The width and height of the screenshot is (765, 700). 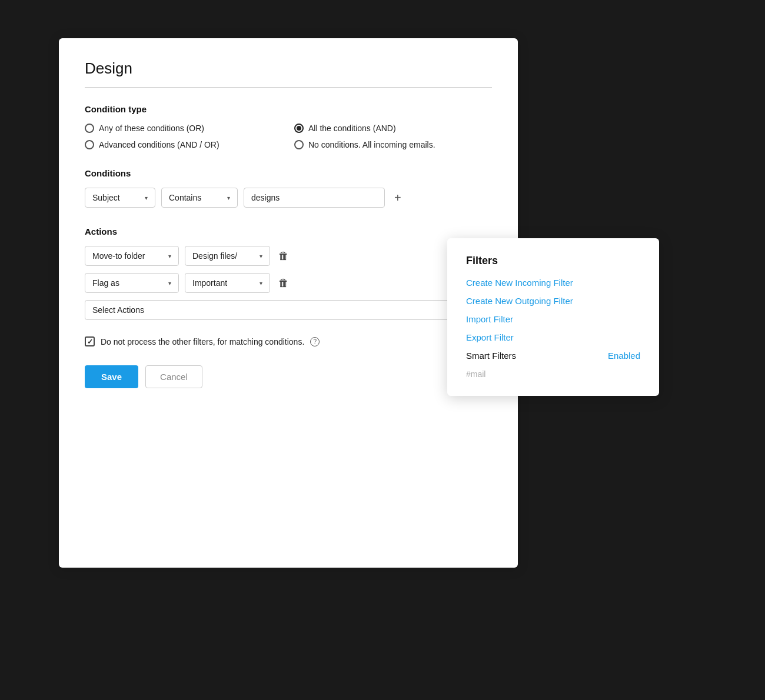 I want to click on action2-dropdown: Flag as ▾, so click(x=132, y=283).